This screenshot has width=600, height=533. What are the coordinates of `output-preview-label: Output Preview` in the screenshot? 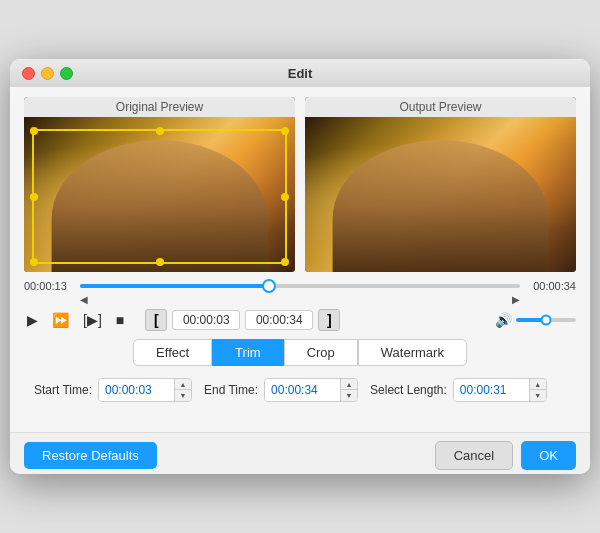 It's located at (440, 107).